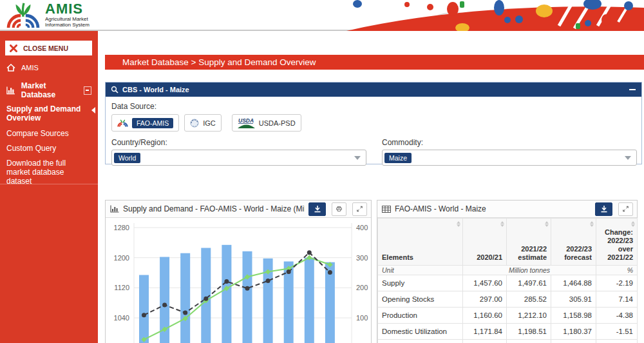  What do you see at coordinates (203, 122) in the screenshot?
I see `source-igc-button: IGC` at bounding box center [203, 122].